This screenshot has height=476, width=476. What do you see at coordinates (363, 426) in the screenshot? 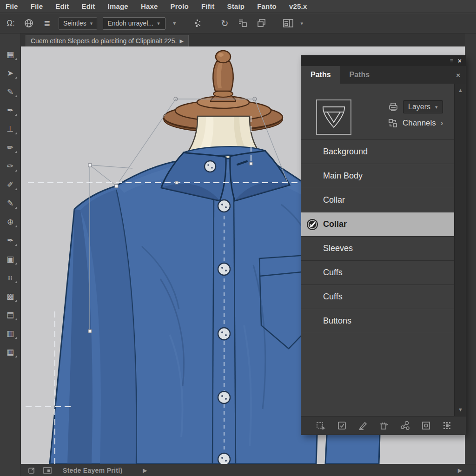
I see `pen-edit-icon` at bounding box center [363, 426].